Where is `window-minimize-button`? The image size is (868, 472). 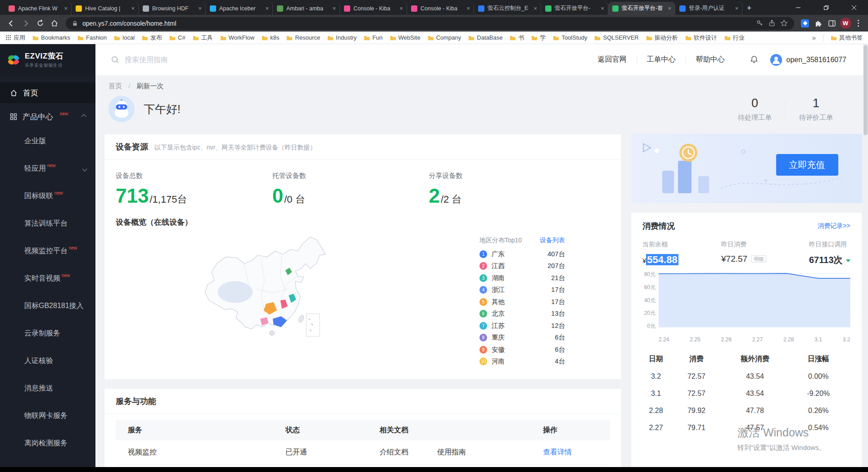 window-minimize-button is located at coordinates (798, 7).